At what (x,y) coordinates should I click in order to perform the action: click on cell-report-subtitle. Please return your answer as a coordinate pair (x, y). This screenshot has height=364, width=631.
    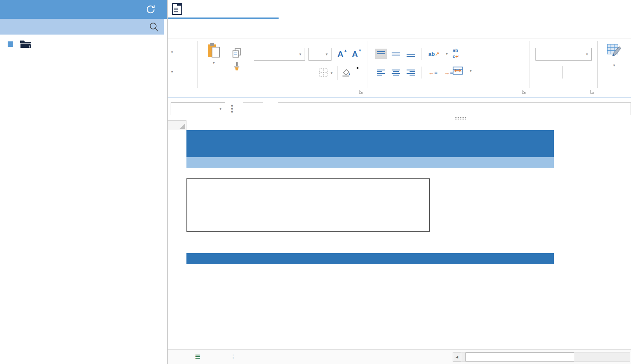
    Looking at the image, I should click on (370, 162).